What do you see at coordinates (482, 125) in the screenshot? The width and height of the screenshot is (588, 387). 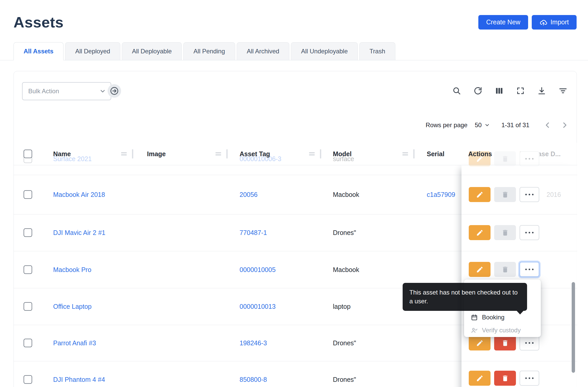 I see `rows-per-page-select: 50` at bounding box center [482, 125].